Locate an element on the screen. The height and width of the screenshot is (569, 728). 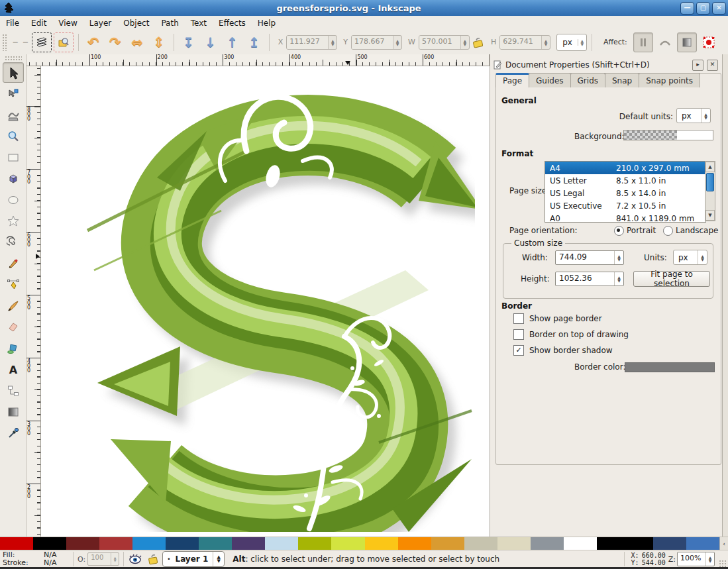
page-size-scrollbar: ▲ ▼ is located at coordinates (710, 191).